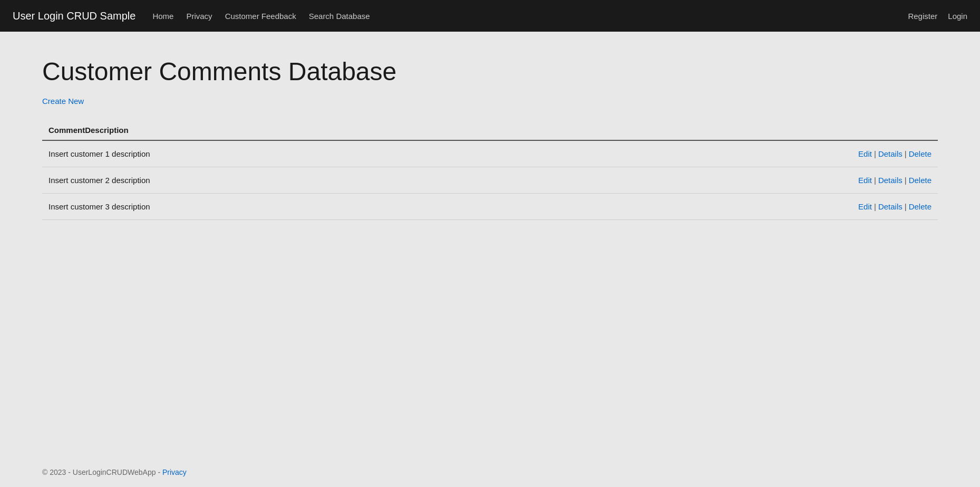  Describe the element at coordinates (199, 16) in the screenshot. I see `nav-privacy: Privacy` at that location.